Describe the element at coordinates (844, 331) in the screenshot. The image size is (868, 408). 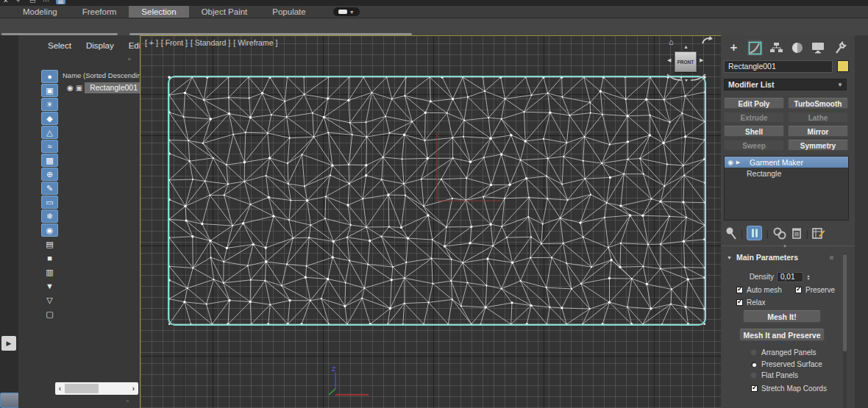
I see `command-panel-scrollbar` at that location.